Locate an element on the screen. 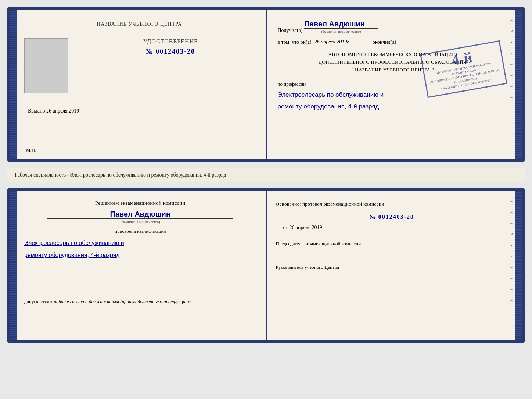  issued-label: Выдано is located at coordinates (37, 111).